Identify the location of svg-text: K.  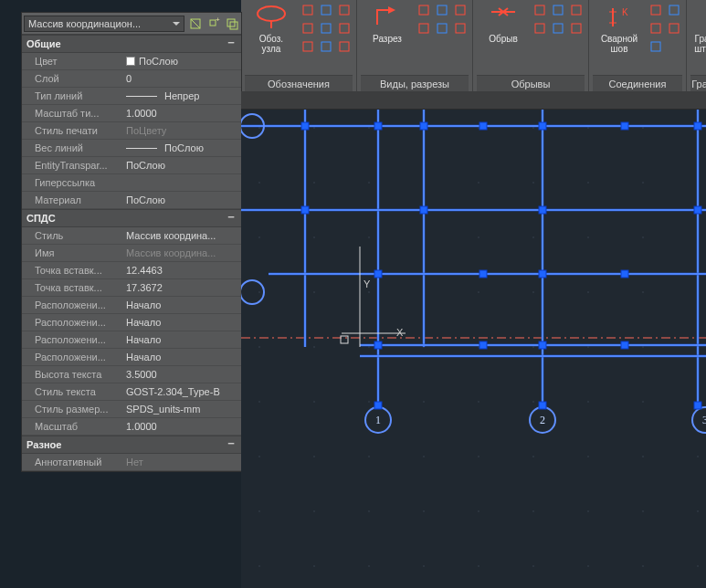
(625, 13).